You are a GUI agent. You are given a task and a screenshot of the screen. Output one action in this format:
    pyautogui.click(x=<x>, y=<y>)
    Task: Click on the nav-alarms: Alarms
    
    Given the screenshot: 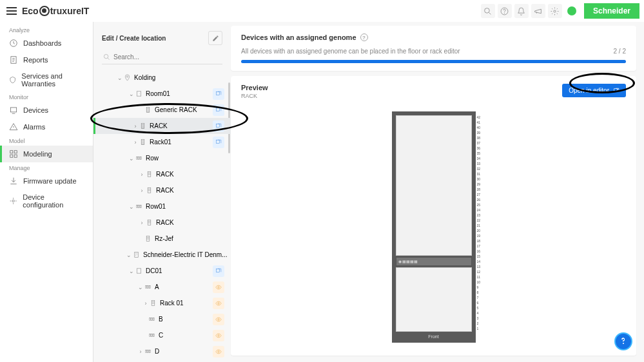 What is the action you would take?
    pyautogui.click(x=46, y=127)
    